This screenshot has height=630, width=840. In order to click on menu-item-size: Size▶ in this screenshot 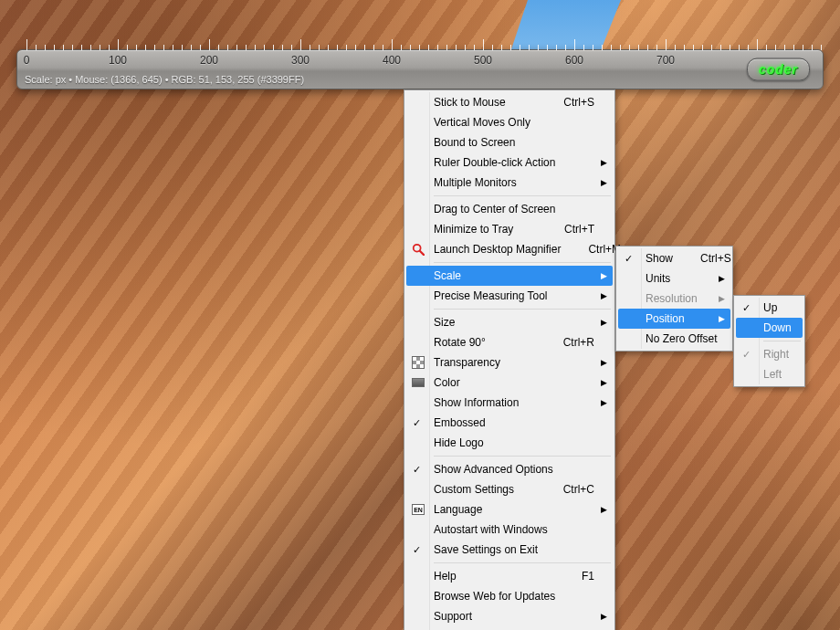, I will do `click(509, 322)`.